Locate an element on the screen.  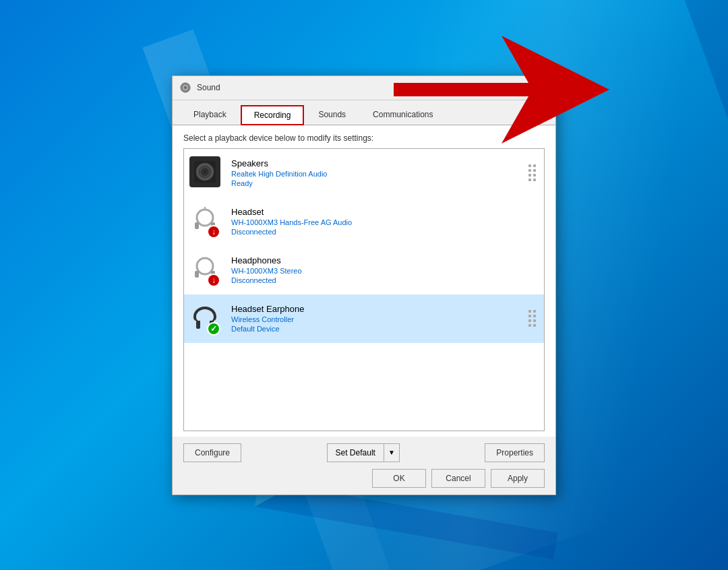
set-default-button: Set Default is located at coordinates (355, 453).